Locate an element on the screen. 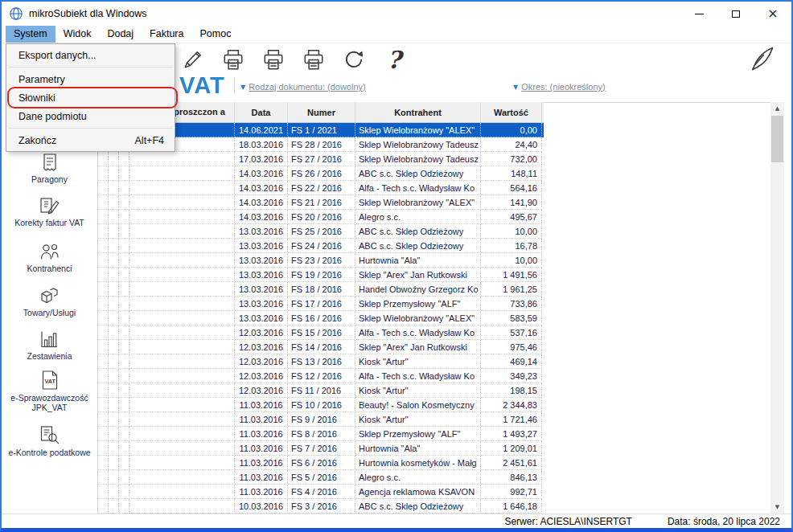  titlebar: mikroSubiekt dla Windows × is located at coordinates (396, 14).